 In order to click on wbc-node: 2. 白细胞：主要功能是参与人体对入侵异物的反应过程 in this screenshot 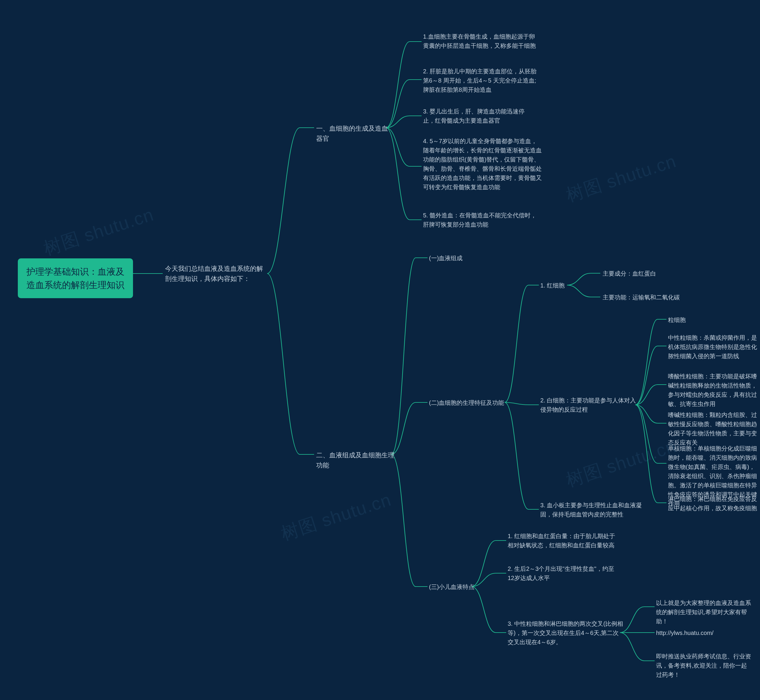, I will do `click(589, 405)`.